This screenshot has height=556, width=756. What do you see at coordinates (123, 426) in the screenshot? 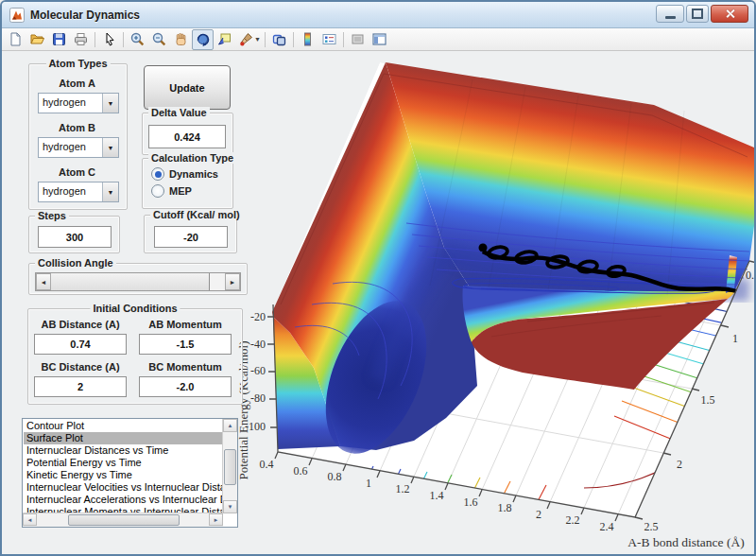
I see `list-item: Contour Plot` at bounding box center [123, 426].